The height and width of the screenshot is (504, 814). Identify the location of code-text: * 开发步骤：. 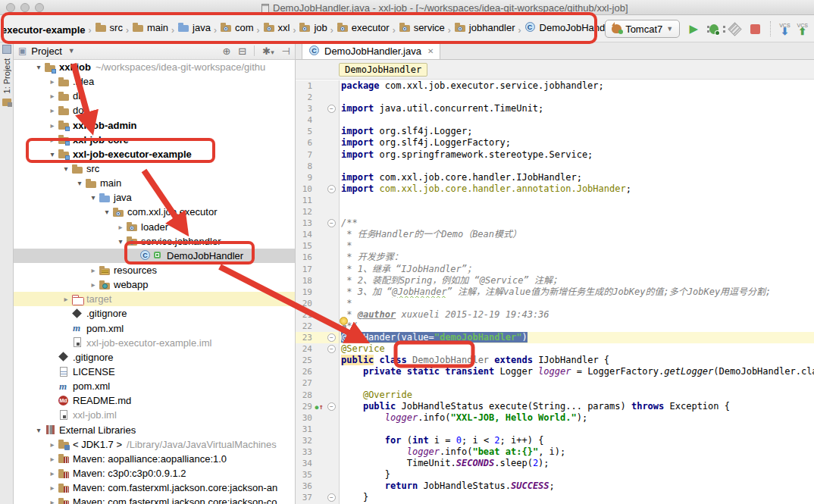
(577, 258).